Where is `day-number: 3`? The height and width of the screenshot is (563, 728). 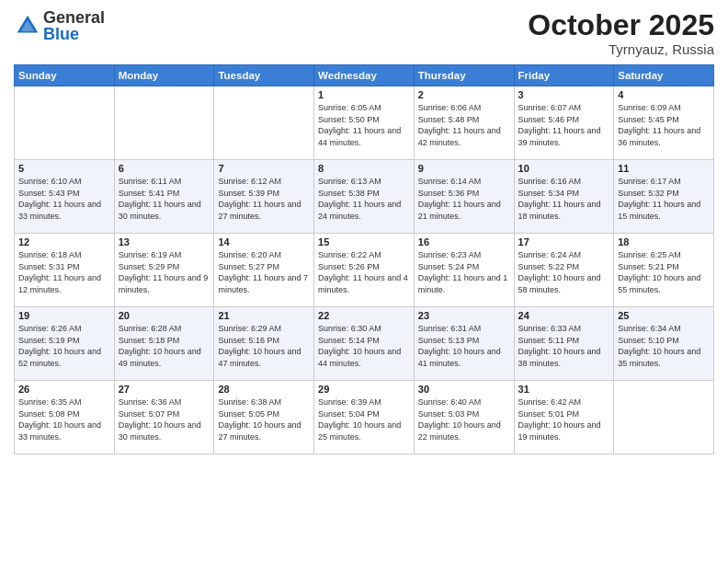 day-number: 3 is located at coordinates (564, 95).